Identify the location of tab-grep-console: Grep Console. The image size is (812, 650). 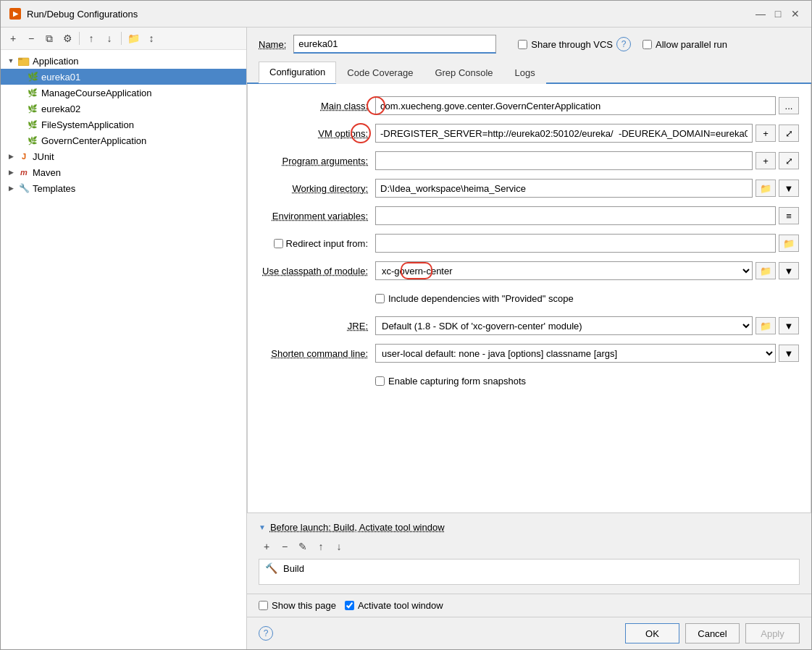
(464, 73).